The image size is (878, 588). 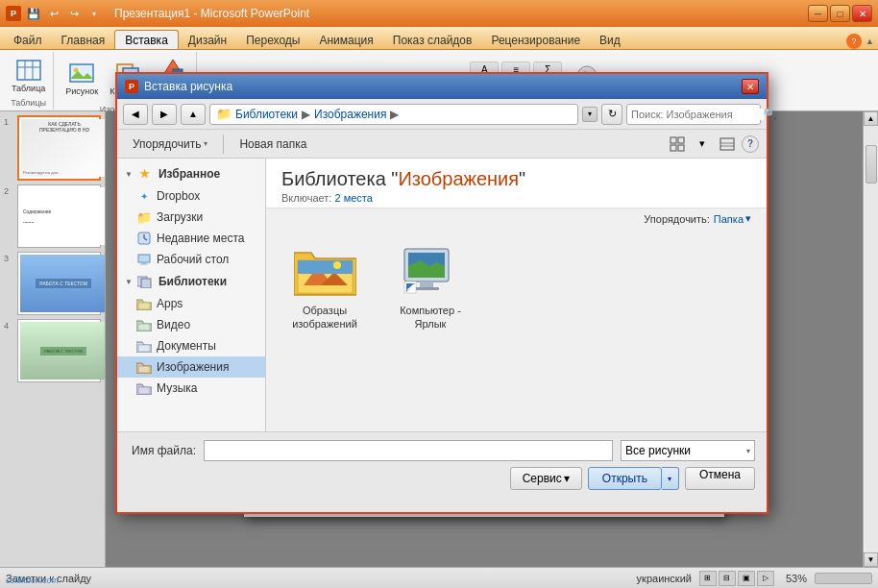 I want to click on right-scrollbar: ▲ ▼, so click(x=870, y=339).